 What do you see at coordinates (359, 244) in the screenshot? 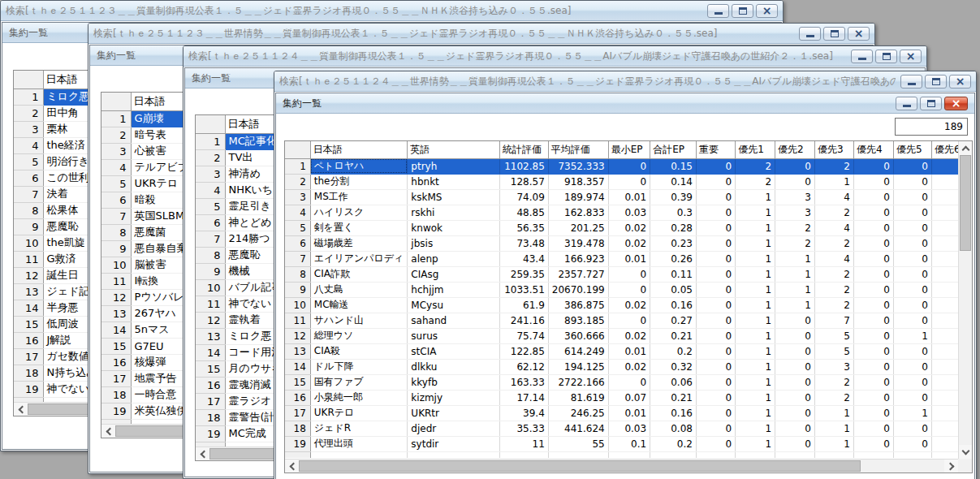
I see `cell: 磁場歳差` at bounding box center [359, 244].